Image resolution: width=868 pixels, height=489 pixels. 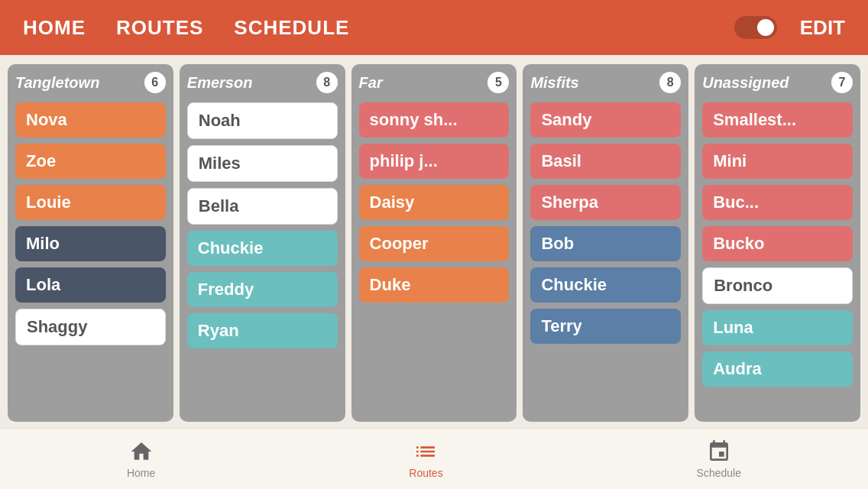 What do you see at coordinates (90, 120) in the screenshot?
I see `card-tangletown-0: Nova` at bounding box center [90, 120].